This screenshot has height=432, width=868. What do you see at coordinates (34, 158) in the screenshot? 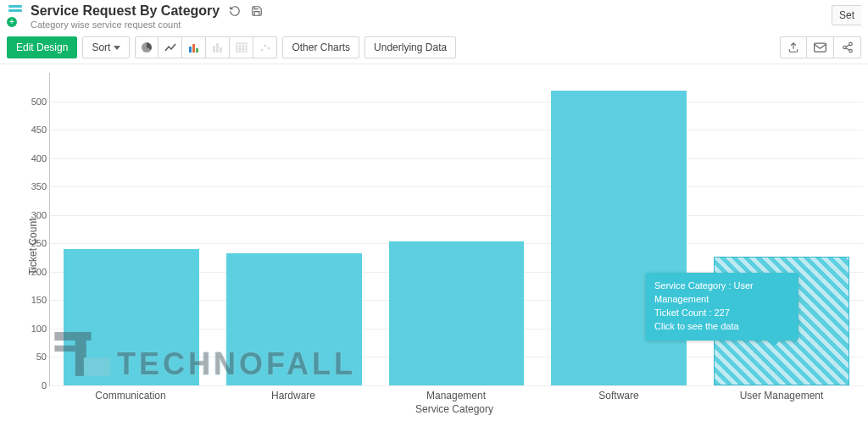
I see `y-tick: 400` at bounding box center [34, 158].